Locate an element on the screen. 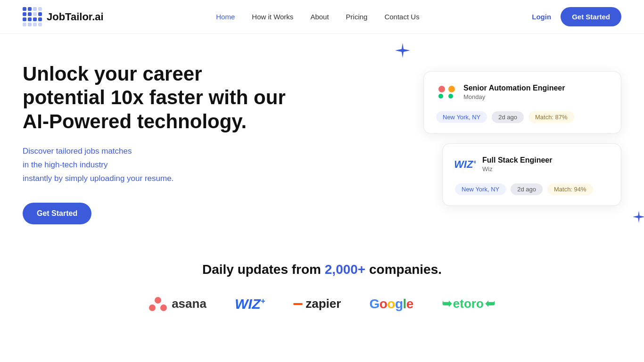 The image size is (644, 362). subtitle-line1: Discover tailored jobs matches is located at coordinates (77, 151).